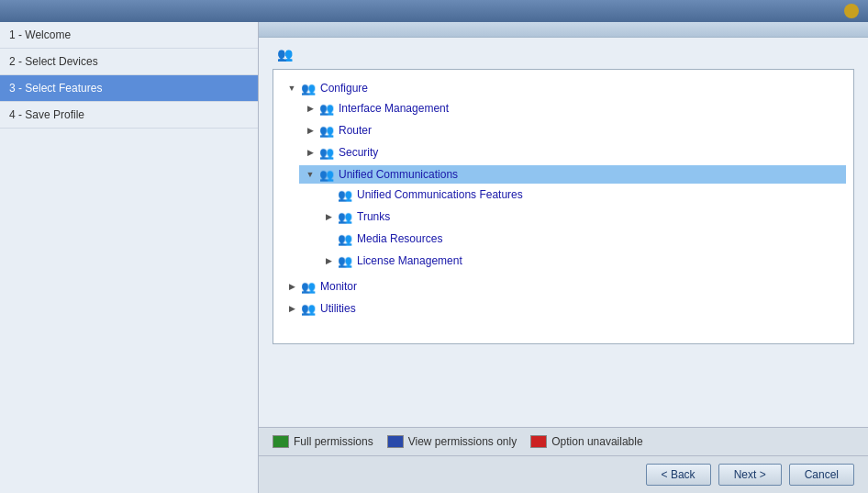 The image size is (868, 493). What do you see at coordinates (309, 286) in the screenshot?
I see `tree-icon-monitor: 👥` at bounding box center [309, 286].